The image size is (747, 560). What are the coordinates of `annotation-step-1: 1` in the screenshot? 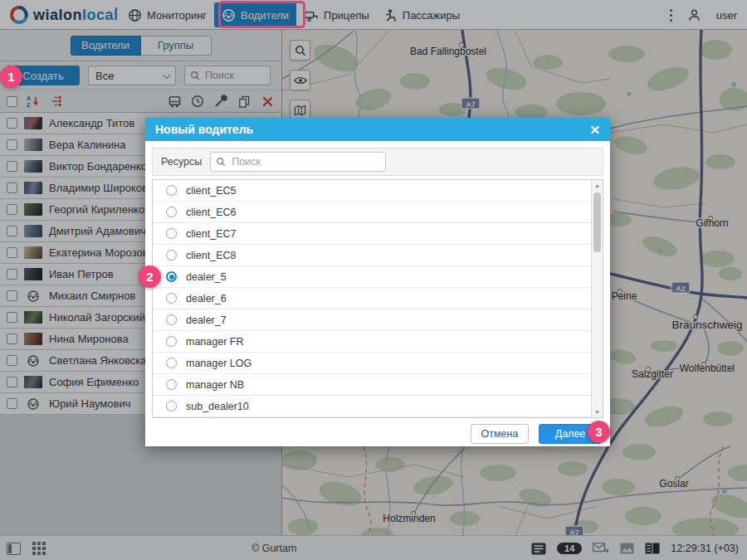 It's located at (12, 76).